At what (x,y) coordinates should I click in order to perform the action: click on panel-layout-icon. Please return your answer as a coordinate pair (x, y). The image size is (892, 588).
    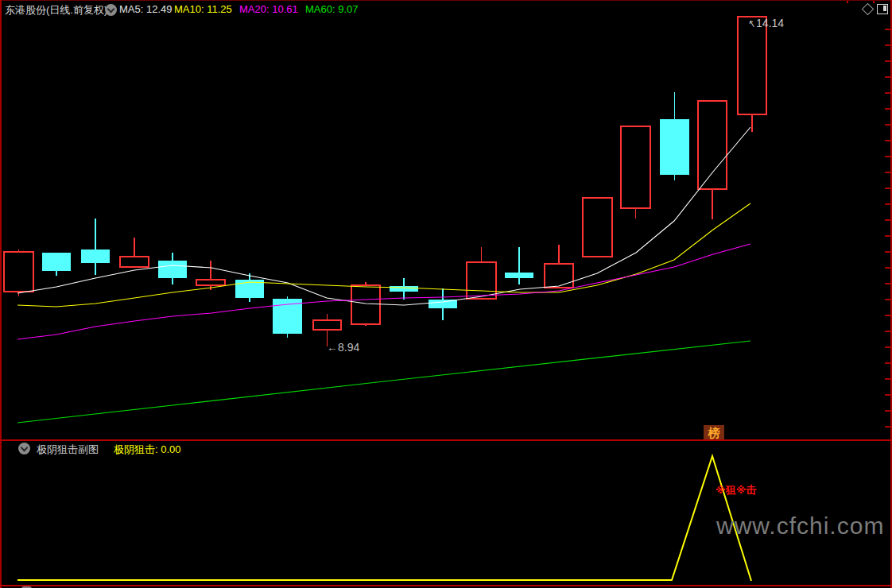
    Looking at the image, I should click on (882, 10).